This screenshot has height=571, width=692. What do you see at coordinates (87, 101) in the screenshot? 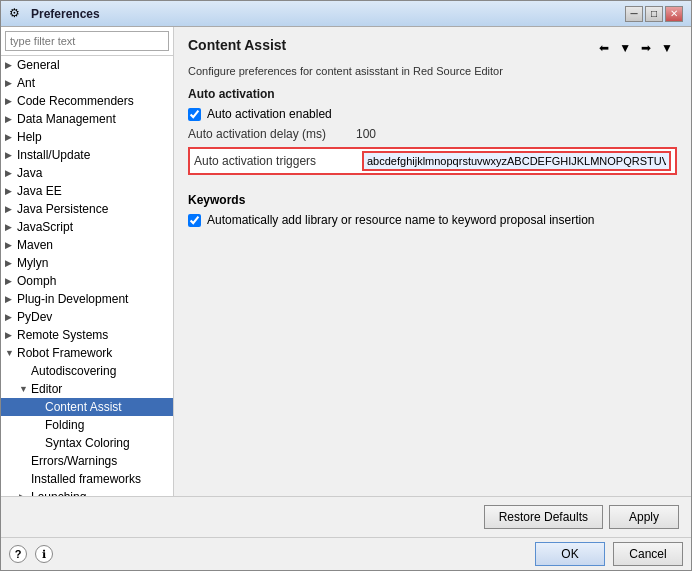
I see `tree-item-code-recommenders: ▶Code Recommenders` at bounding box center [87, 101].